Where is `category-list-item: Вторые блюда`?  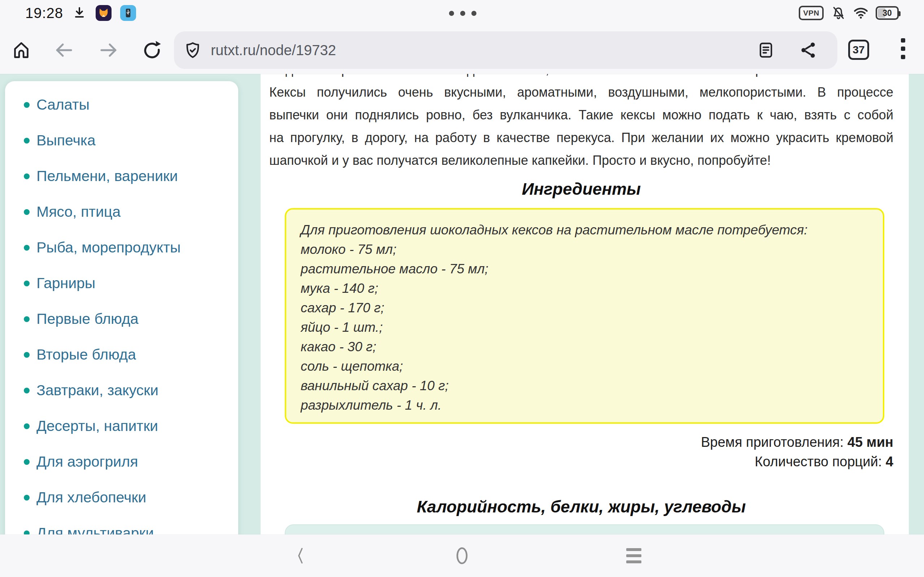
category-list-item: Вторые блюда is located at coordinates (121, 355).